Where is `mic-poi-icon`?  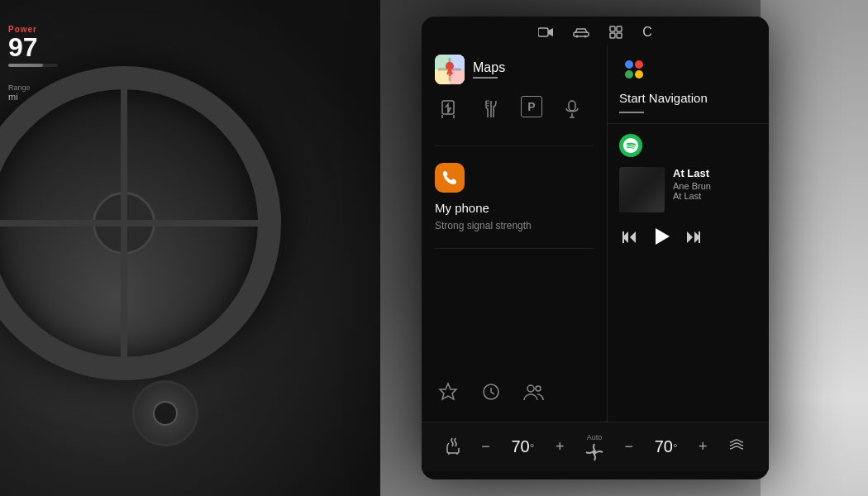 mic-poi-icon is located at coordinates (572, 109).